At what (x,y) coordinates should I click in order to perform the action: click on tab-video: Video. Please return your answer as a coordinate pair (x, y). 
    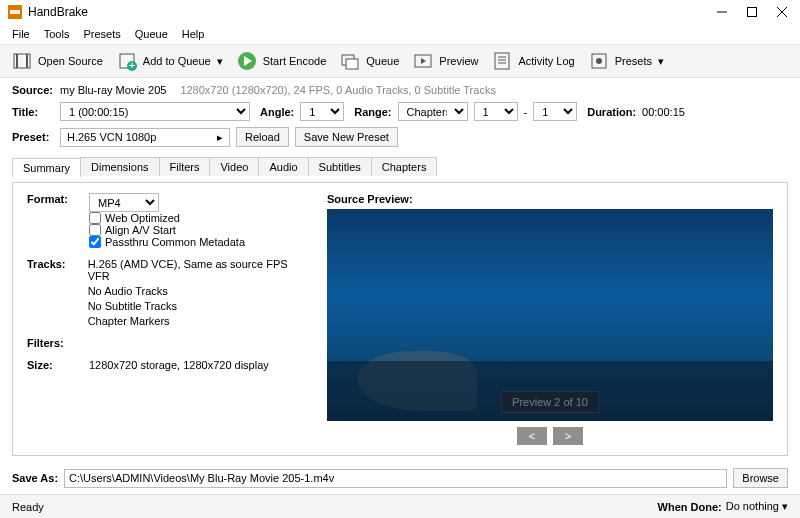
    Looking at the image, I should click on (234, 166).